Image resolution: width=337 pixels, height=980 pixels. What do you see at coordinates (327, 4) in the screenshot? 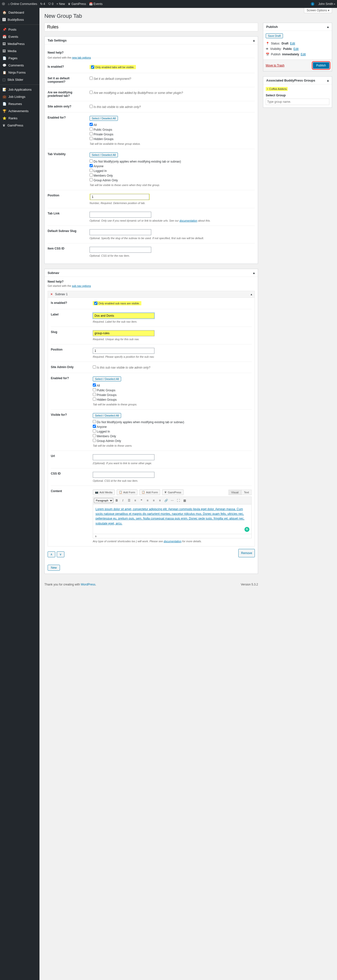
I see `user-menu: John Smith ▪` at bounding box center [327, 4].